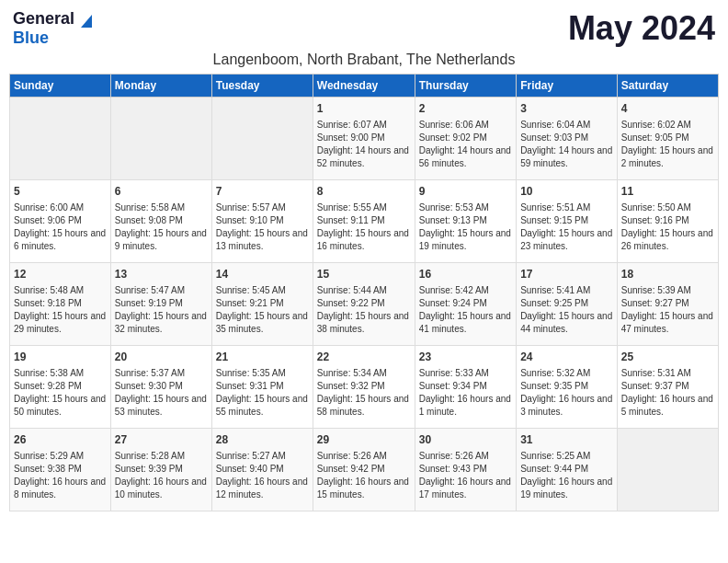  I want to click on day-info: Sunrise: 5:50 AM Sunset: 9:16 PM Dayligh…, so click(667, 227).